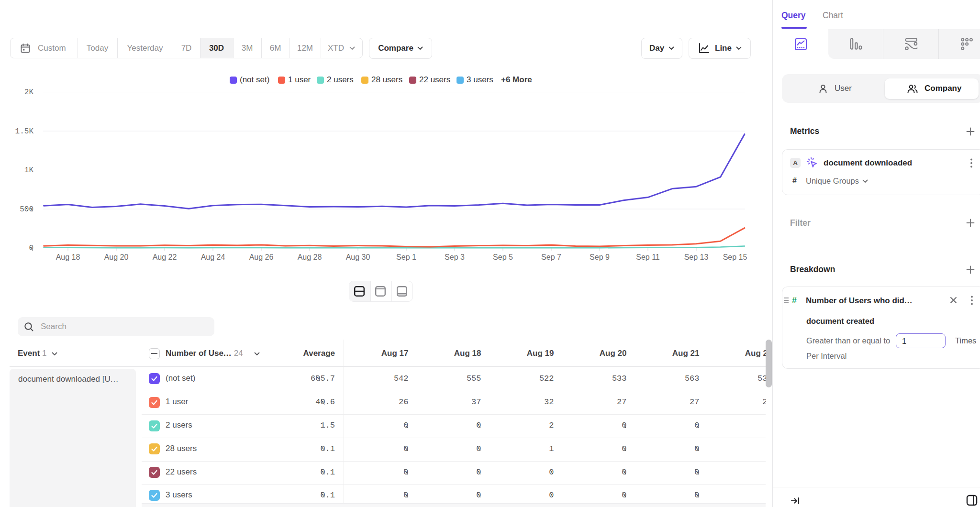  I want to click on svg-text: Sep 1, so click(406, 257).